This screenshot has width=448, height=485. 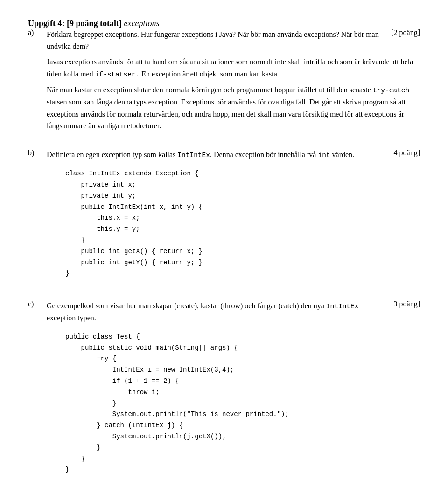 What do you see at coordinates (187, 306) in the screenshot?
I see `section-c-q-text1: Ge exempelkod som visar hur man skapar (…` at bounding box center [187, 306].